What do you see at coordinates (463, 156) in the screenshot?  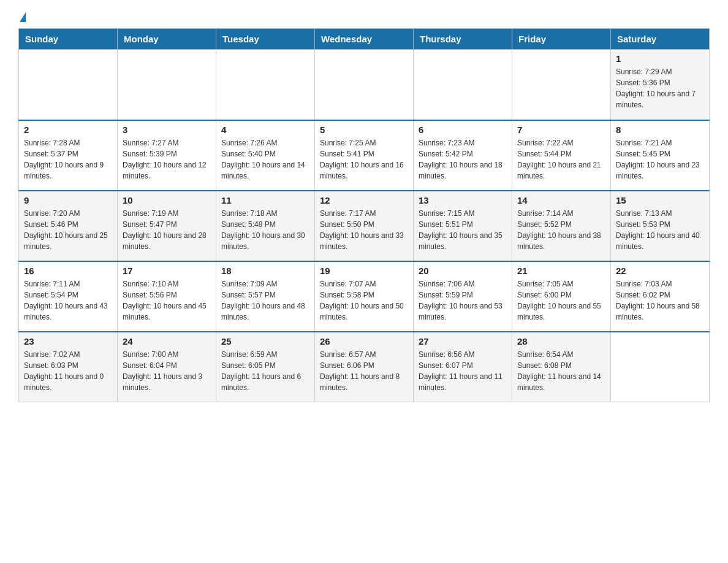 I see `calendar-cell: 6Sunrise: 7:23 AMSunset: 5:42 PMDaylight…` at bounding box center [463, 156].